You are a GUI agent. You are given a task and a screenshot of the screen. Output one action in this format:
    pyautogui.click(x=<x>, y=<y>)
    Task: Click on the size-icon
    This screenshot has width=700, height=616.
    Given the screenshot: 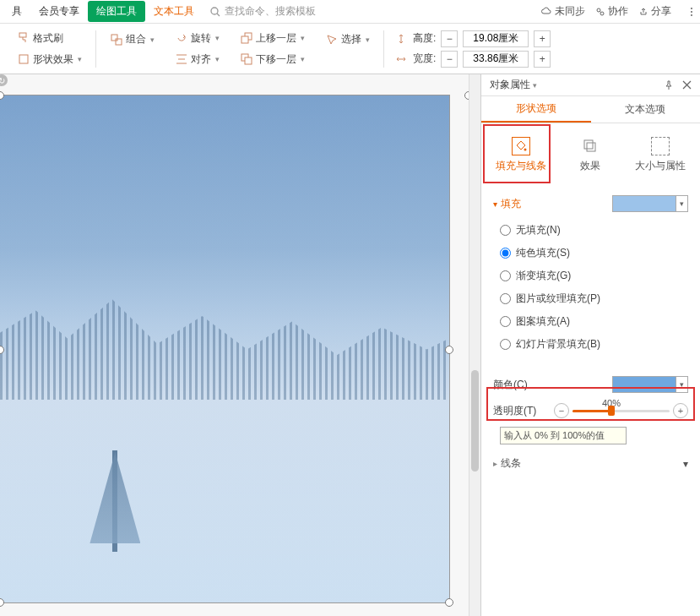 What is the action you would take?
    pyautogui.click(x=660, y=146)
    